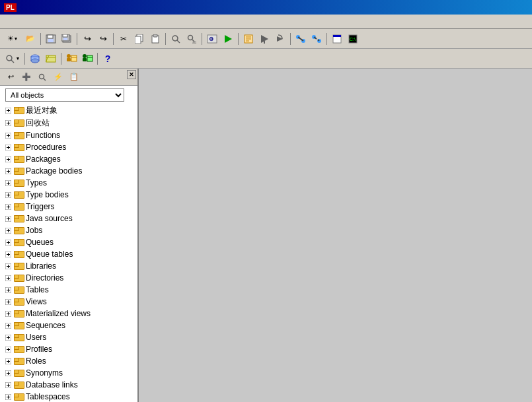  I want to click on execute-button, so click(228, 39).